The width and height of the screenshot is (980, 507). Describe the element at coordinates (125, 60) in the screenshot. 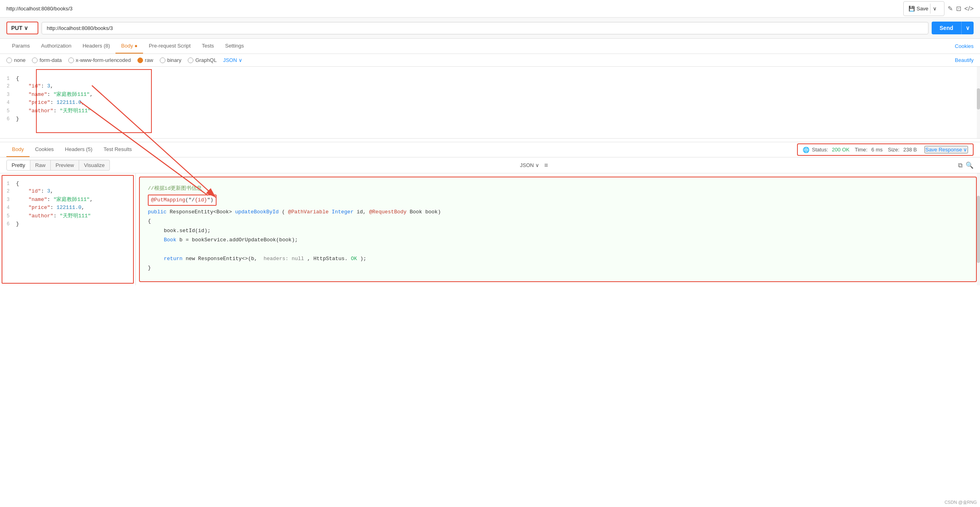

I see `body-types: none form-data x-www-form-urlencoded raw…` at that location.